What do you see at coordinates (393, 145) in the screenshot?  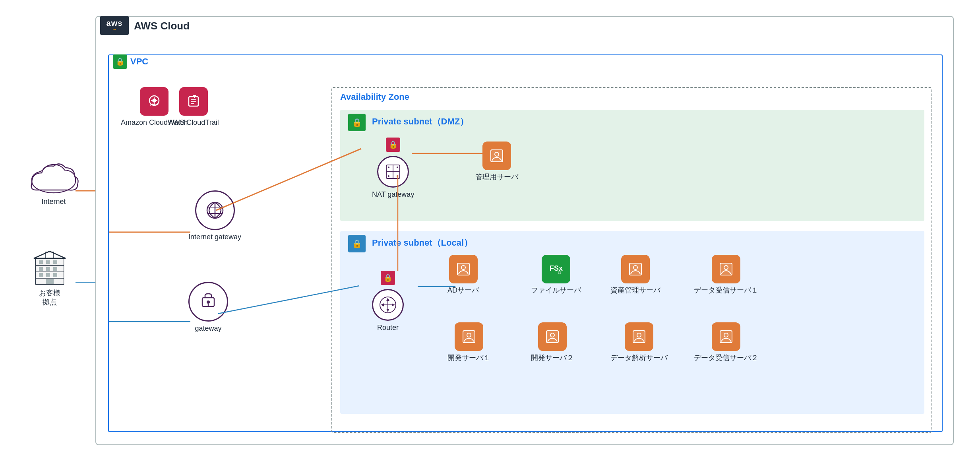 I see `nat-lock-icon: 🔒` at bounding box center [393, 145].